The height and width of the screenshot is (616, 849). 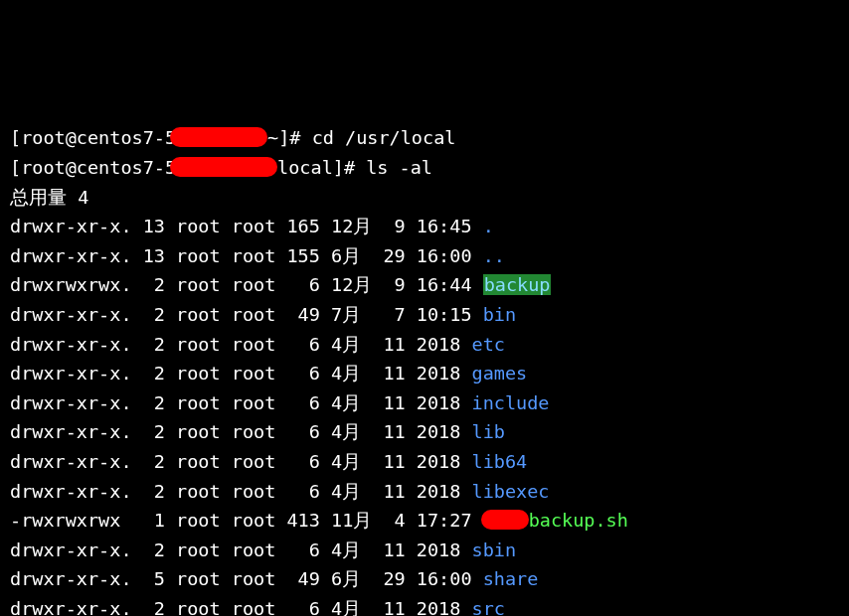 I want to click on terminal-line: 总用量 4, so click(x=424, y=198).